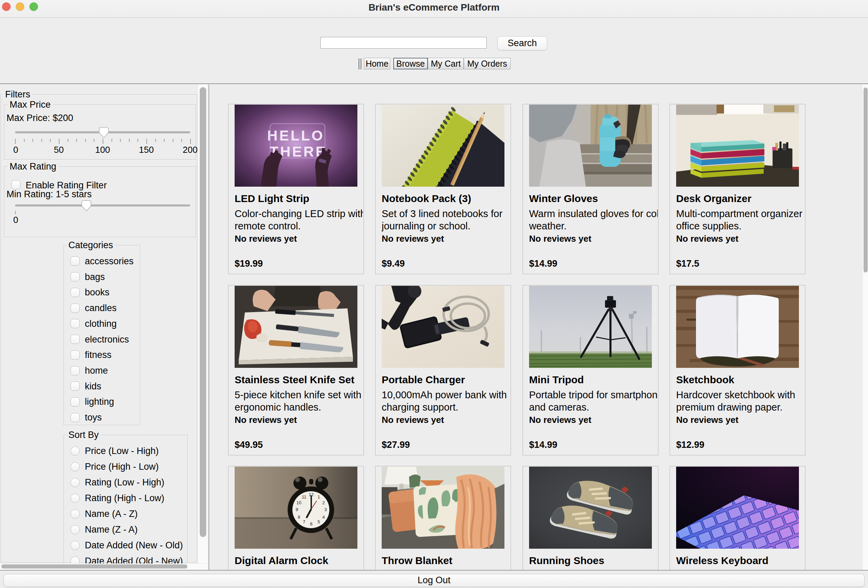 Image resolution: width=868 pixels, height=588 pixels. Describe the element at coordinates (299, 503) in the screenshot. I see `svg-text: 10` at that location.